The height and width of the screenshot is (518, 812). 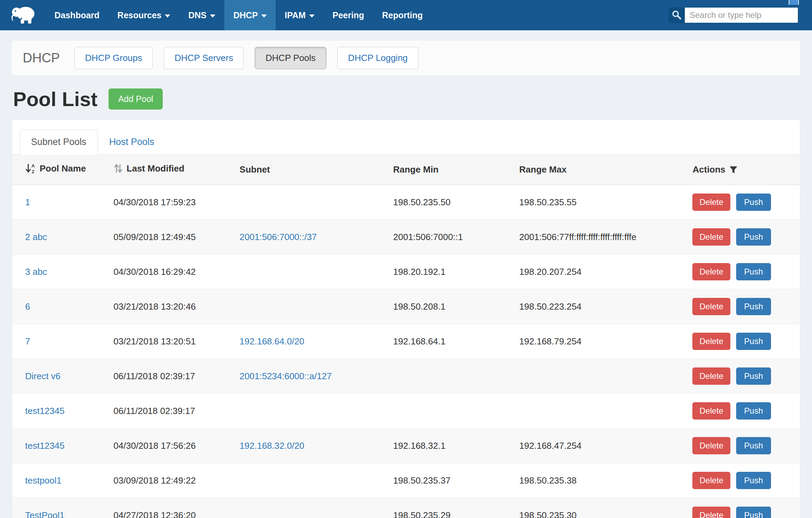 What do you see at coordinates (170, 170) in the screenshot?
I see `th-last-modified: Last Modified` at bounding box center [170, 170].